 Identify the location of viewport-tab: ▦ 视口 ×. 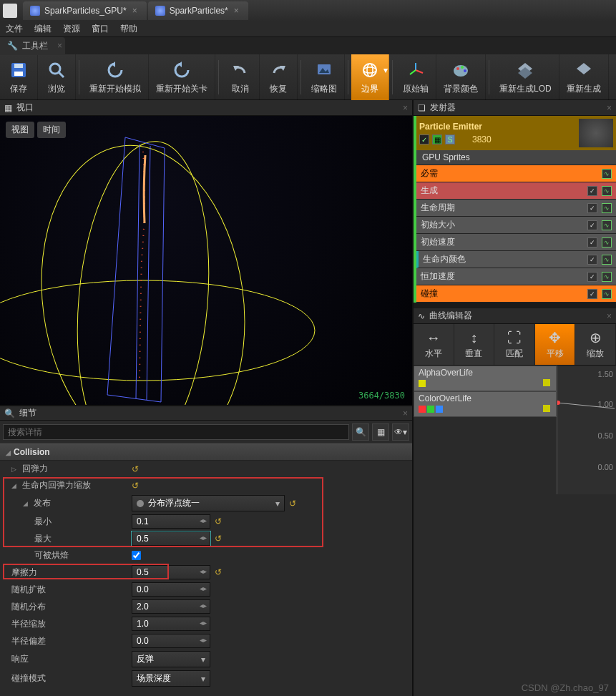
(206, 108).